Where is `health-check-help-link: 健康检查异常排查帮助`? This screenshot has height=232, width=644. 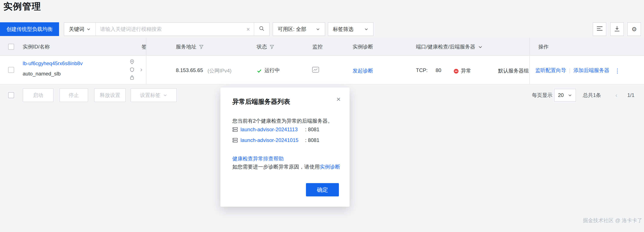 health-check-help-link: 健康检查异常排查帮助 is located at coordinates (258, 159).